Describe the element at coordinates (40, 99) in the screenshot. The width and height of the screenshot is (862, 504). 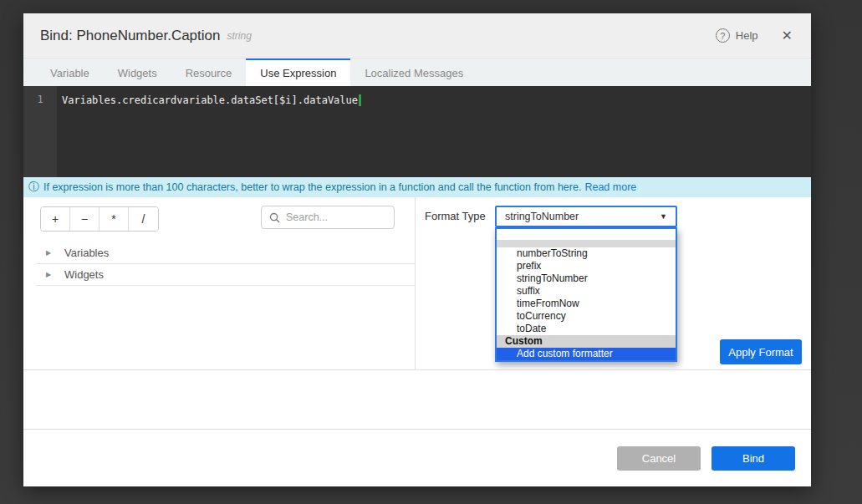
I see `line-number: 1` at that location.